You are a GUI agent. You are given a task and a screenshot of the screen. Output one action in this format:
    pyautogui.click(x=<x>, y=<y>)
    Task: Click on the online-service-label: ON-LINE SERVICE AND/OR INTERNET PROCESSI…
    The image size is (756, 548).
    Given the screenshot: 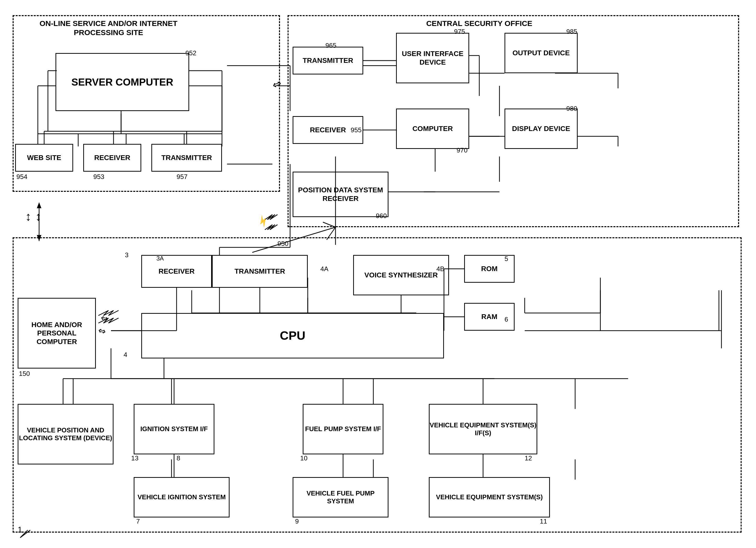 What is the action you would take?
    pyautogui.click(x=109, y=28)
    